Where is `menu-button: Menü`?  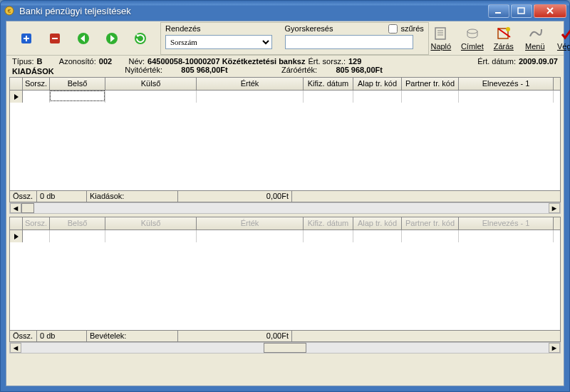 menu-button: Menü is located at coordinates (535, 38).